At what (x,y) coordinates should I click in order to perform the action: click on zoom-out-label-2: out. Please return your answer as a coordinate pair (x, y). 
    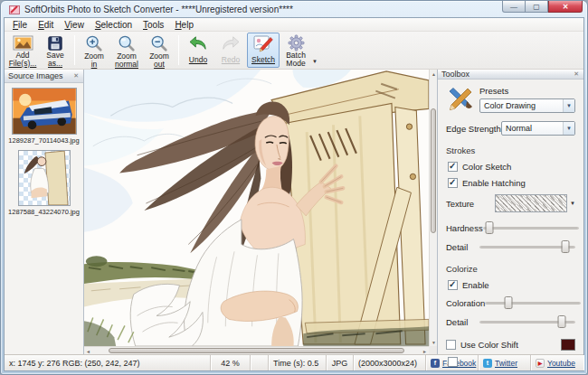
    Looking at the image, I should click on (159, 65).